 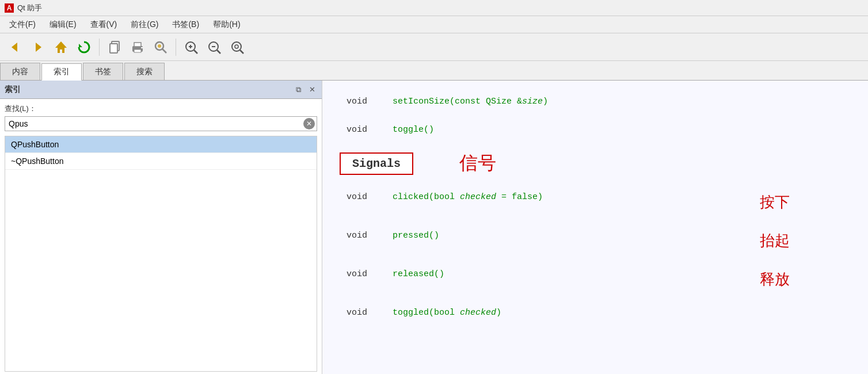 What do you see at coordinates (161, 109) in the screenshot?
I see `search-label: 查找(L)：` at bounding box center [161, 109].